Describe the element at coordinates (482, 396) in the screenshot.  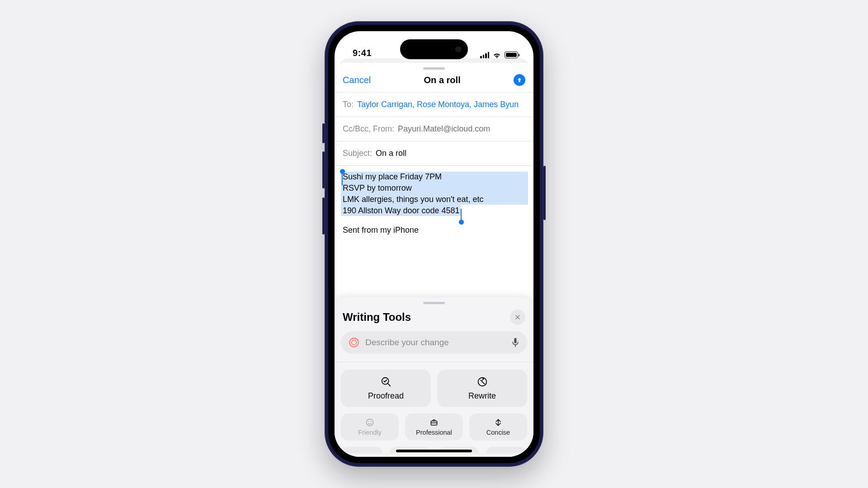
I see `rewrite-label: Rewrite` at that location.